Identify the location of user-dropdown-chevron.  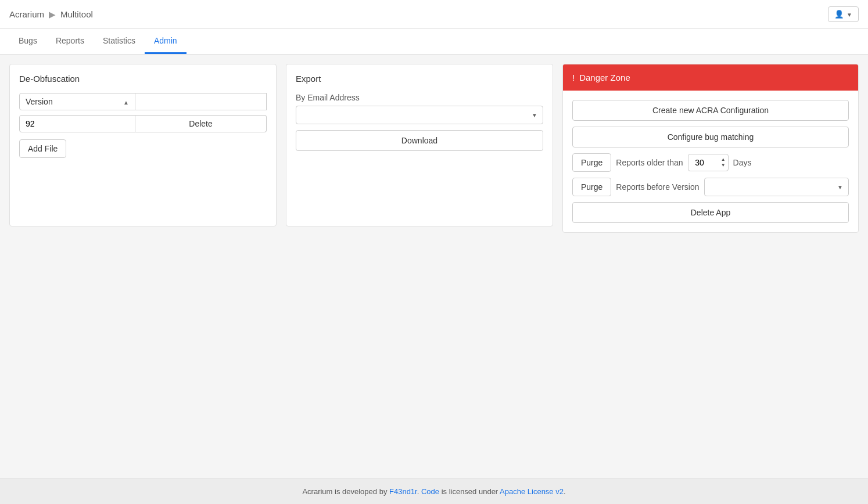
(849, 14).